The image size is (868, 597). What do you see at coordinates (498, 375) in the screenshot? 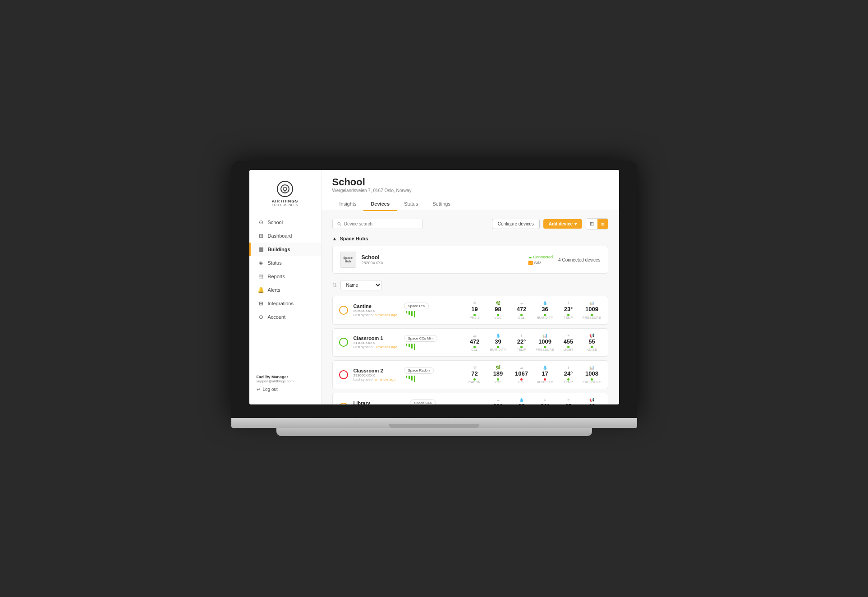
I see `metric: 🌿 189 VOC` at bounding box center [498, 375].